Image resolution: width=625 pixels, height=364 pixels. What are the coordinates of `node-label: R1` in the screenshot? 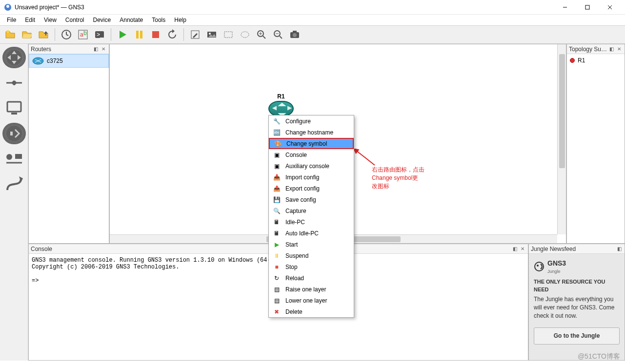 It's located at (281, 96).